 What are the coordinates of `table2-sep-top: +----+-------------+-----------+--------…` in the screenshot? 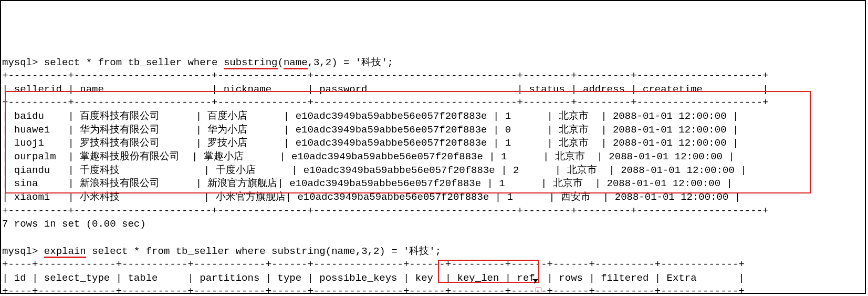 It's located at (373, 264).